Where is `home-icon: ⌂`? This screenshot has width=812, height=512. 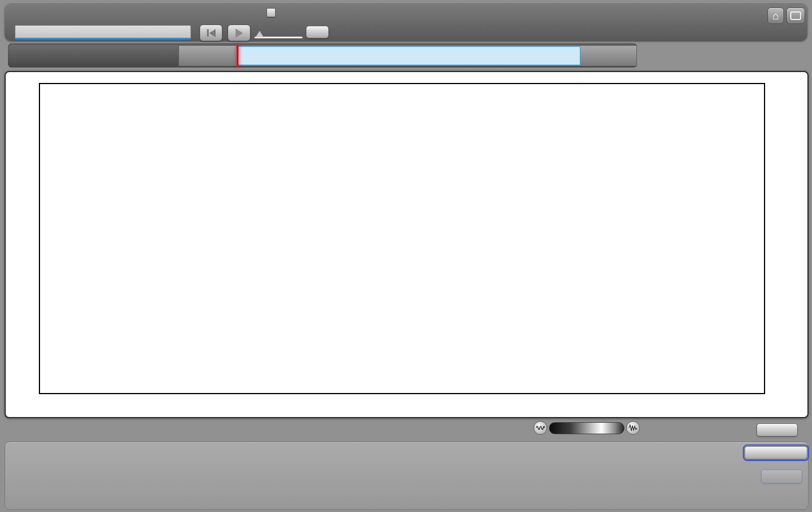
home-icon: ⌂ is located at coordinates (775, 16).